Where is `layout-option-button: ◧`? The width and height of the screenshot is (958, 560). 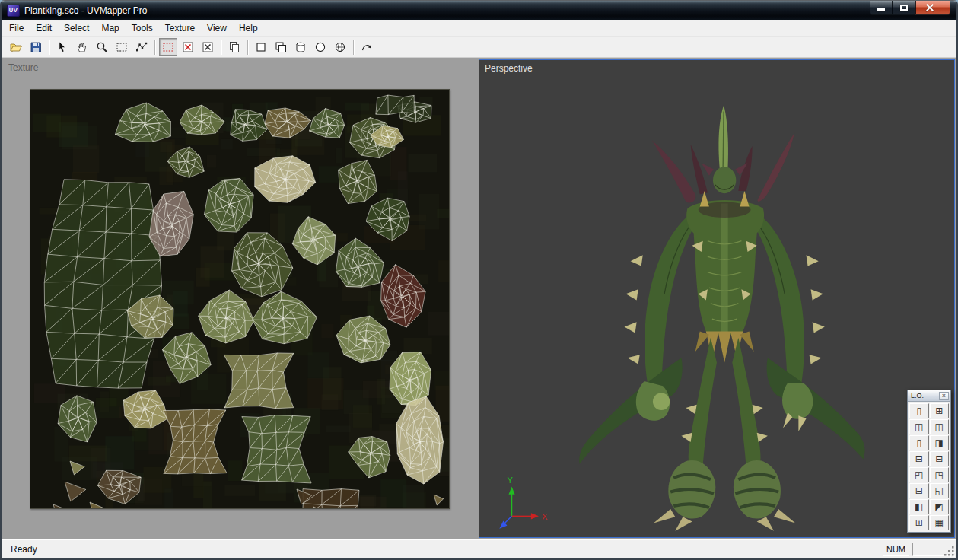
layout-option-button: ◧ is located at coordinates (919, 507).